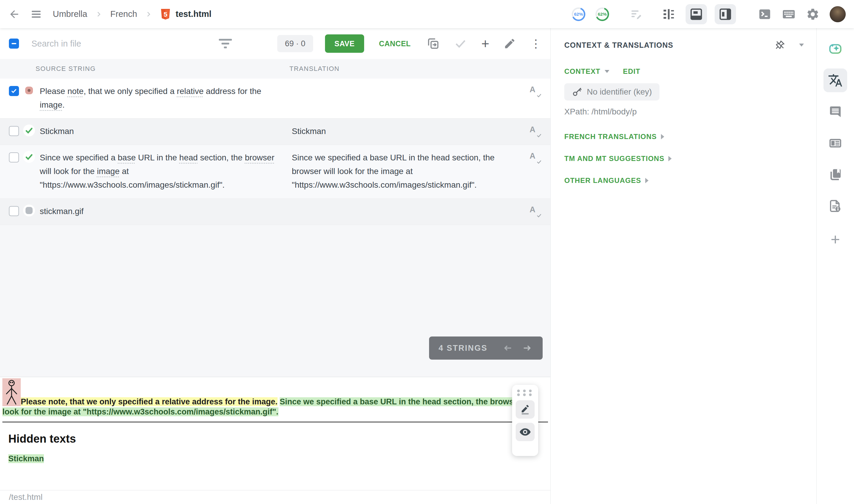 The image size is (854, 504). I want to click on toggle-right-panel, so click(726, 14).